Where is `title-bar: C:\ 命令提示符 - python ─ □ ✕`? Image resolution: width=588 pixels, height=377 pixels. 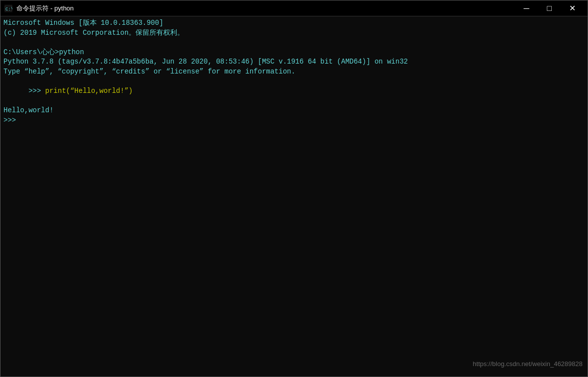
title-bar: C:\ 命令提示符 - python ─ □ ✕ is located at coordinates (294, 8).